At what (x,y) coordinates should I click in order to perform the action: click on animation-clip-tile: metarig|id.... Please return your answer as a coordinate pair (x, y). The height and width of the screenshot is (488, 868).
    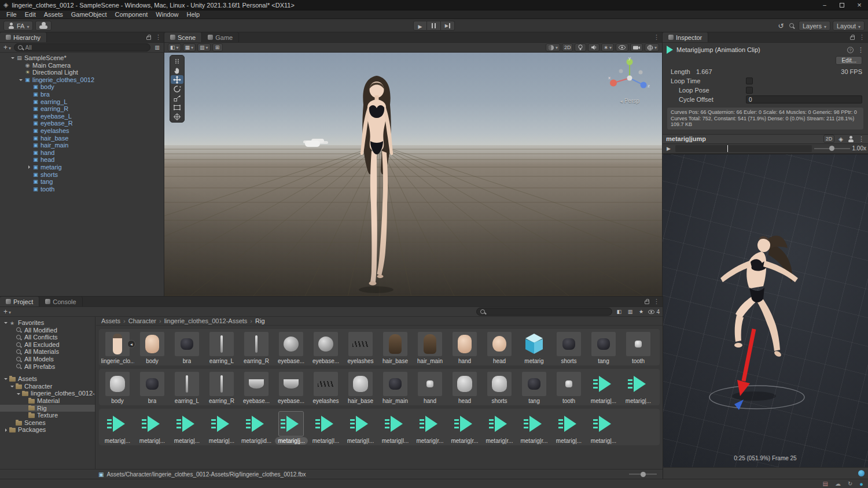
    Looking at the image, I should click on (256, 427).